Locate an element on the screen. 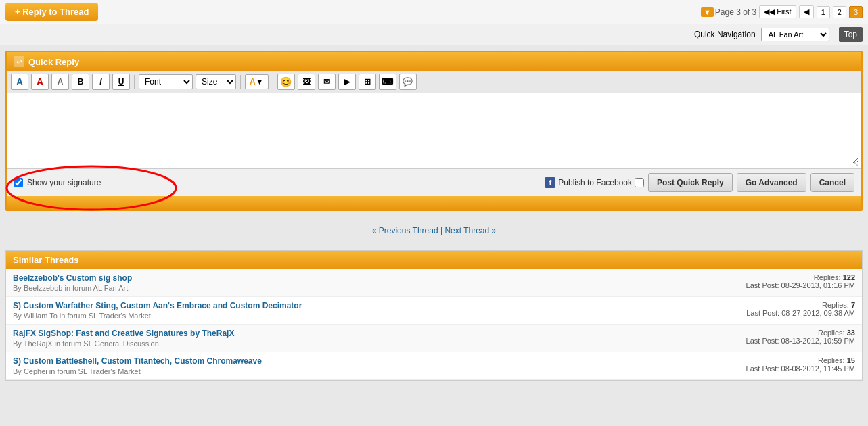 The height and width of the screenshot is (426, 868). similar-thread-replies-2: Replies: 7 Last Post: 08-27-2012, 09:38 … is located at coordinates (787, 309).